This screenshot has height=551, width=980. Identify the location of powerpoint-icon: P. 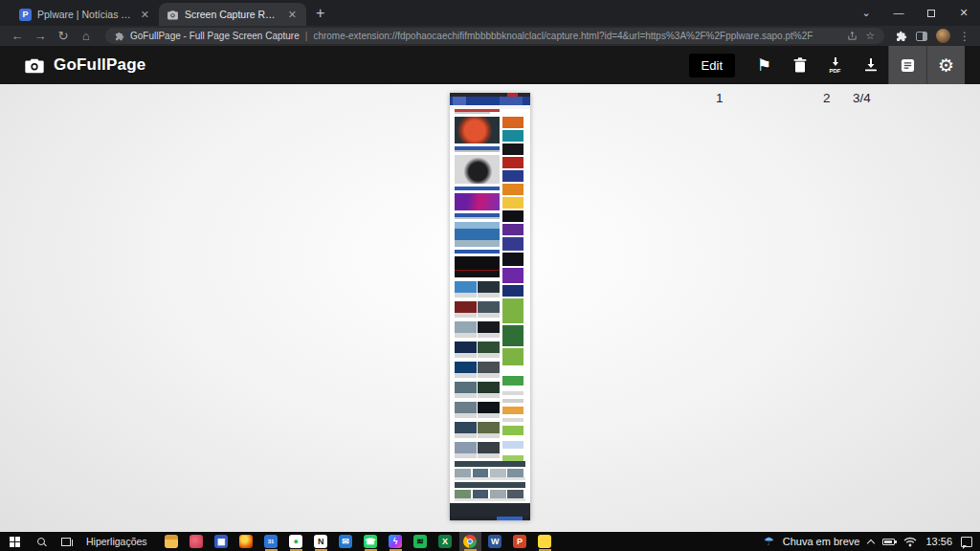
(521, 541).